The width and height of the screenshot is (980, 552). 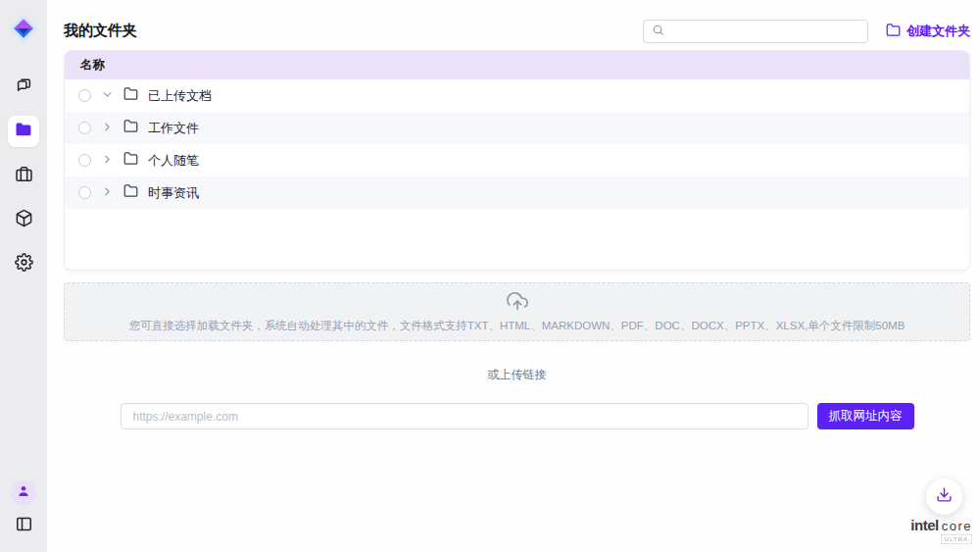 I want to click on table-row: 已上传文档, so click(x=517, y=96).